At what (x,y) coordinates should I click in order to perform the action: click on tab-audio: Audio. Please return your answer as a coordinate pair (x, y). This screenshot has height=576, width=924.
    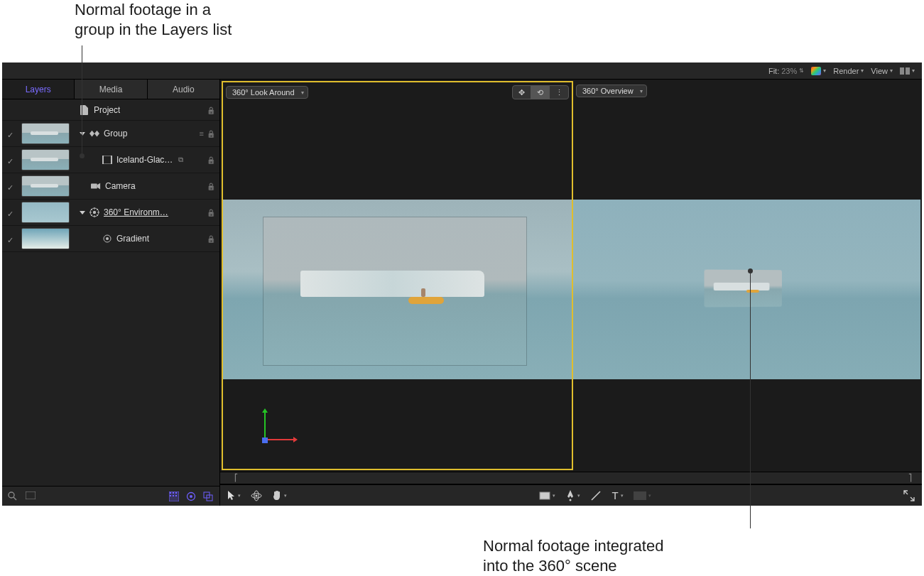
    Looking at the image, I should click on (183, 89).